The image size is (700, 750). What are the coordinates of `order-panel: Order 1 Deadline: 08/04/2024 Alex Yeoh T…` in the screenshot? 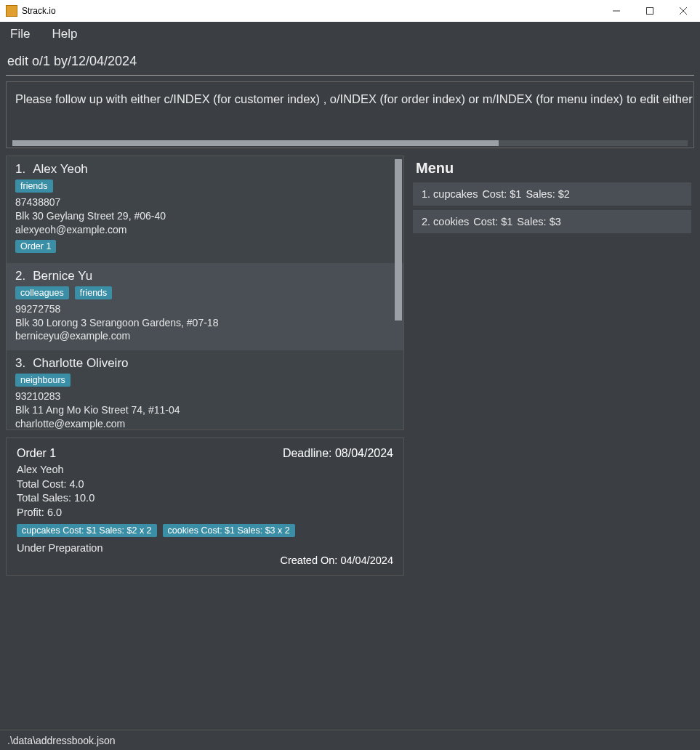 It's located at (205, 507).